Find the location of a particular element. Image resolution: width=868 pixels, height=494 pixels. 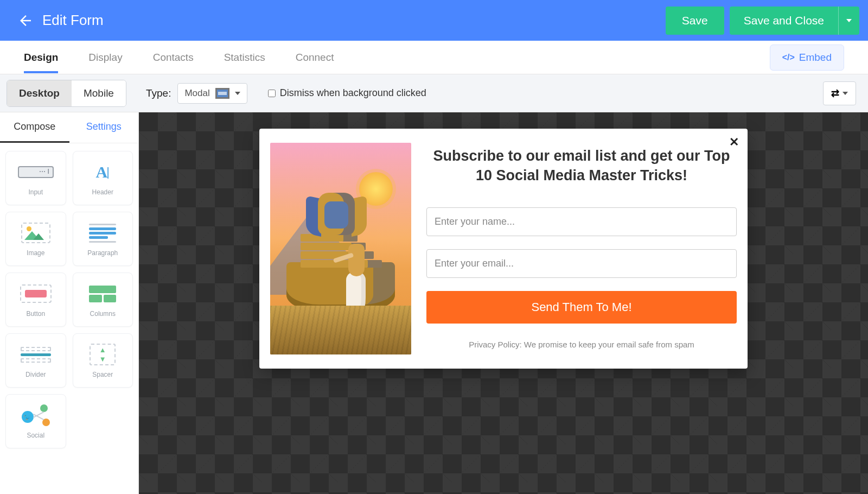

page-title: Edit Form is located at coordinates (73, 21).